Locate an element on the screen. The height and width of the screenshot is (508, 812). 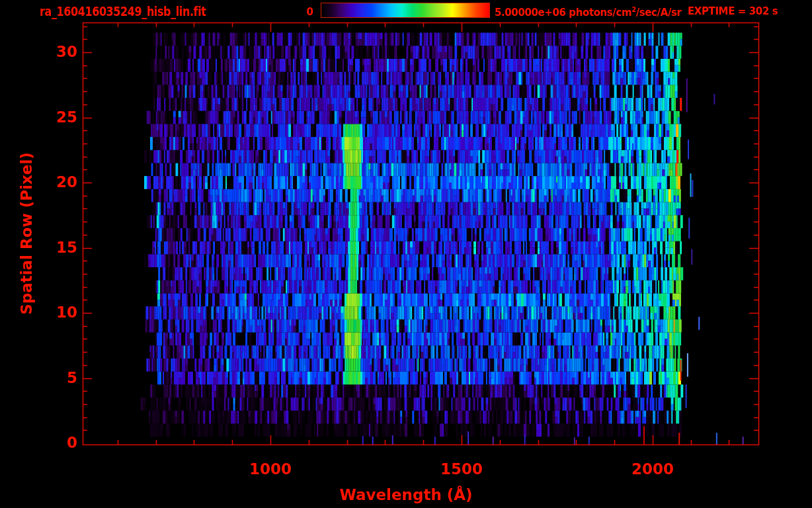
y-tick-label: 20 is located at coordinates (38, 183).